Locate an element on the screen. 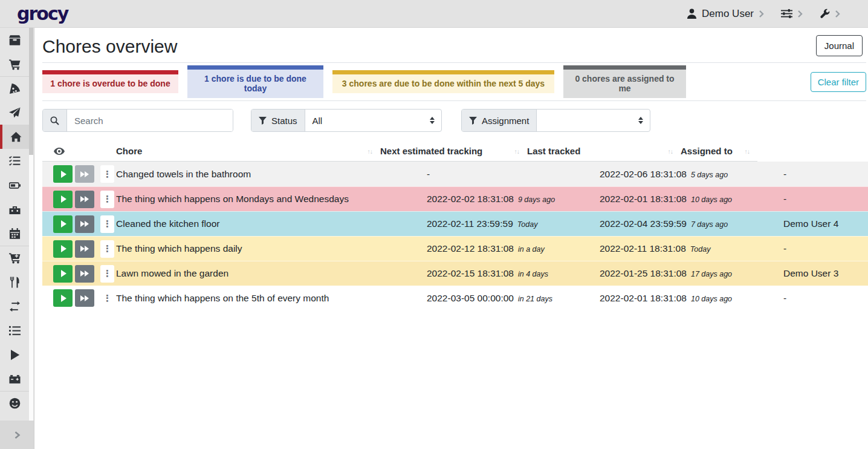  sidebar-item-stock is located at coordinates (15, 40).